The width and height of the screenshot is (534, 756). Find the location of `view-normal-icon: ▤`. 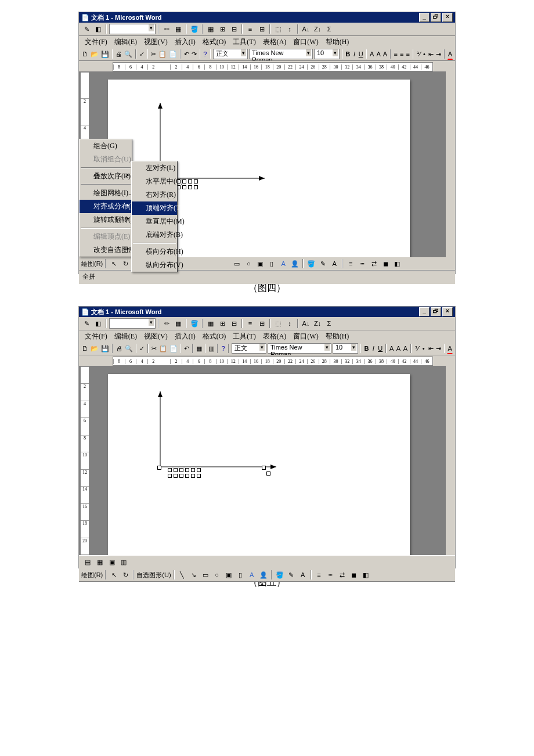

view-normal-icon: ▤ is located at coordinates (88, 562).